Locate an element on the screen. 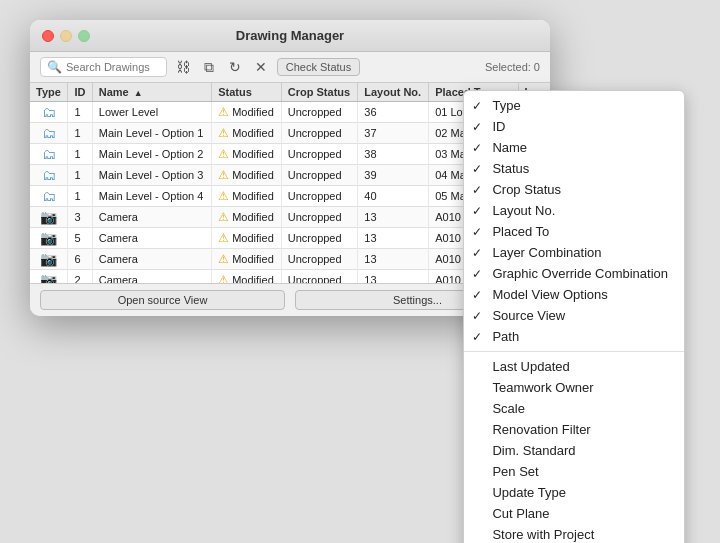 The height and width of the screenshot is (543, 720). close-button is located at coordinates (48, 36).